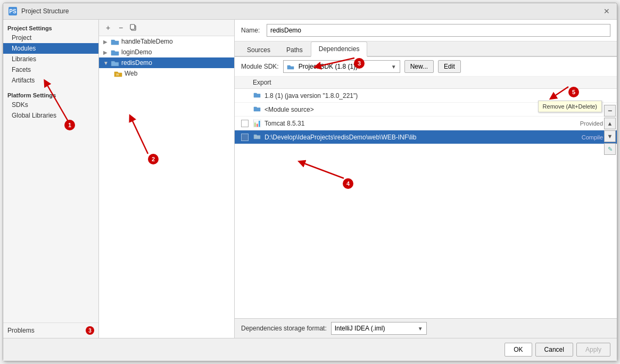 The image size is (620, 364). What do you see at coordinates (426, 328) in the screenshot?
I see `storage-format-row: Dependencies storage format: IntelliJ ID…` at bounding box center [426, 328].